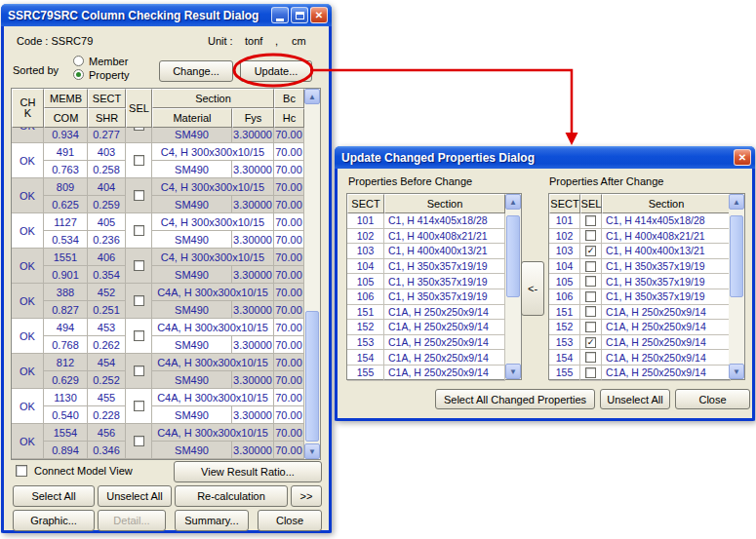 This screenshot has width=756, height=539. Describe the element at coordinates (736, 256) in the screenshot. I see `after-scrollbar-thumb` at that location.